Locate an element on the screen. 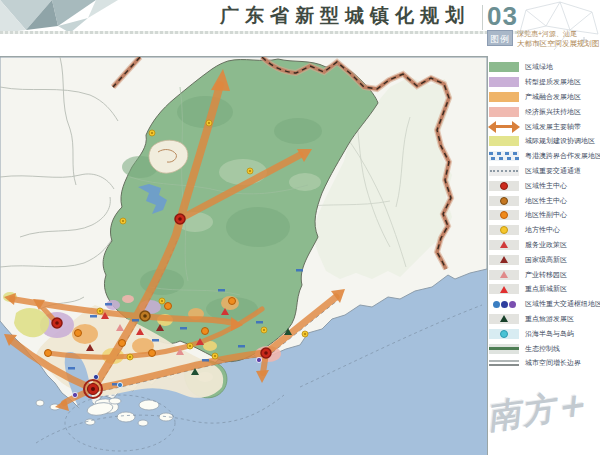  legend-label: 重点旅游发展区 is located at coordinates (550, 319).